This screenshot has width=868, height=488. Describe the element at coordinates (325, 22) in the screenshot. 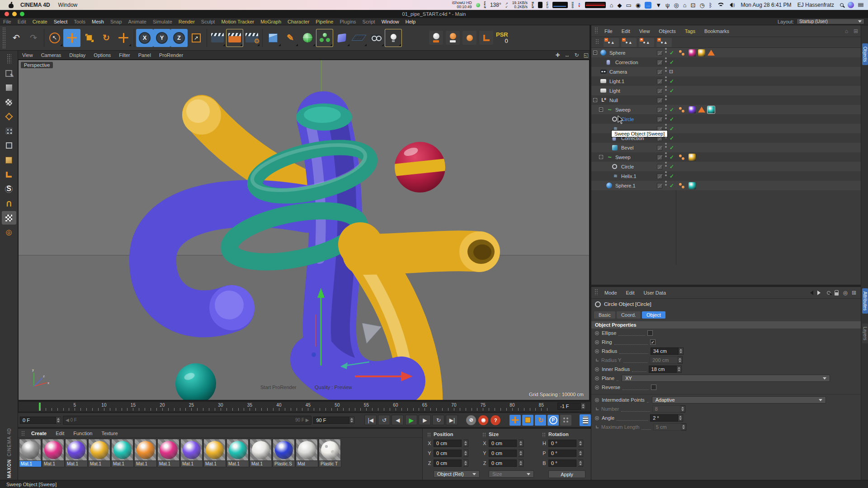

I see `menu-pipeline: Pipeline` at that location.